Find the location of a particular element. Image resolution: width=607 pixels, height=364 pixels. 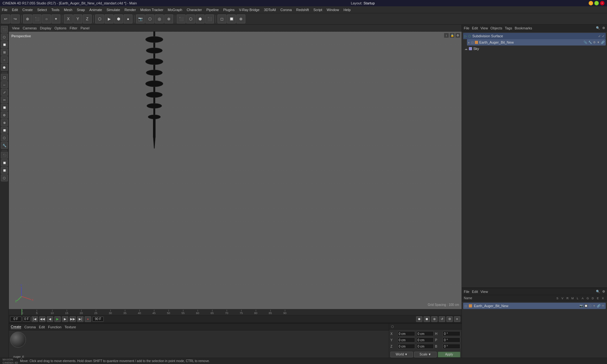

menu-item-3dtoall: 3DToAll is located at coordinates (270, 10).